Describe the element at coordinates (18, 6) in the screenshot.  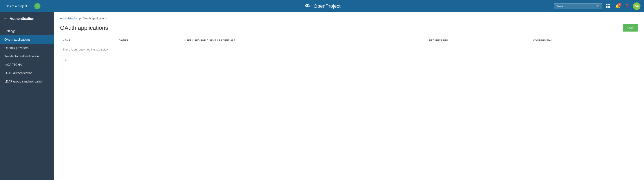
I see `project-selector: Select a project ▾` at that location.